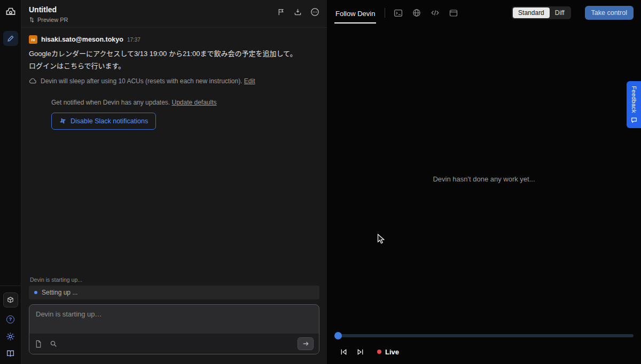 This screenshot has width=641, height=364. What do you see at coordinates (250, 81) in the screenshot?
I see `acu-edit-link: Edit` at bounding box center [250, 81].